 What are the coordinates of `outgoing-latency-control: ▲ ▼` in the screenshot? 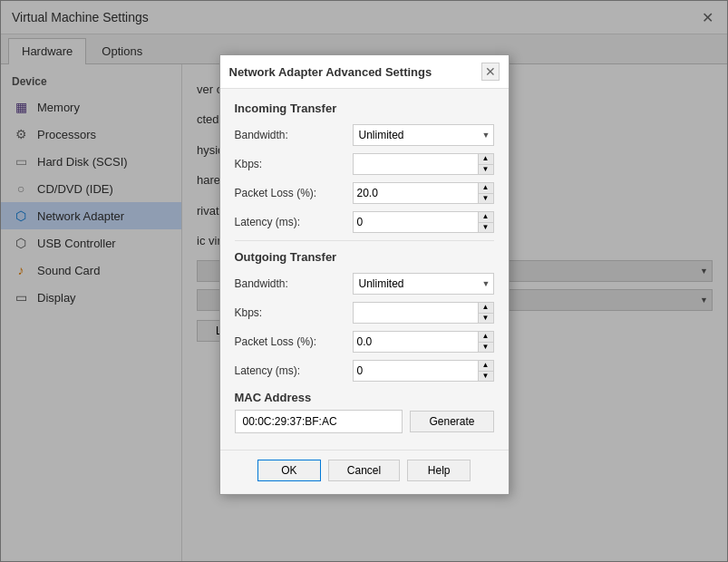 It's located at (423, 371).